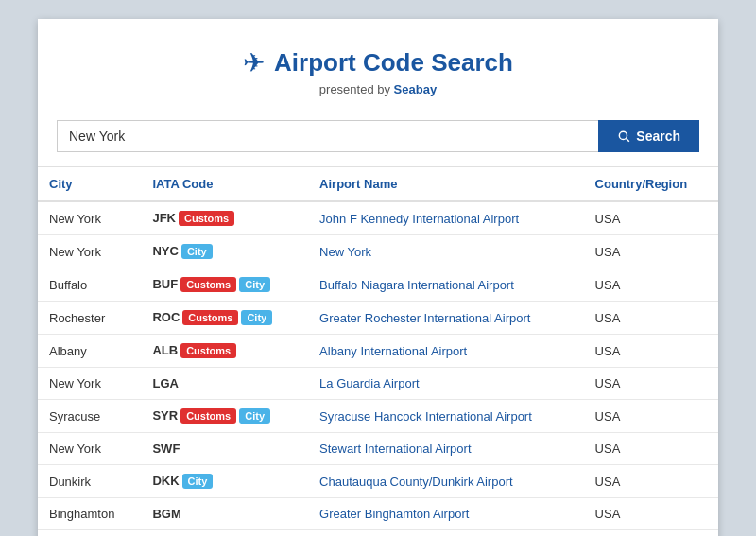 Image resolution: width=756 pixels, height=536 pixels. I want to click on airport-link: Chautauqua County/Dunkirk Airport, so click(416, 482).